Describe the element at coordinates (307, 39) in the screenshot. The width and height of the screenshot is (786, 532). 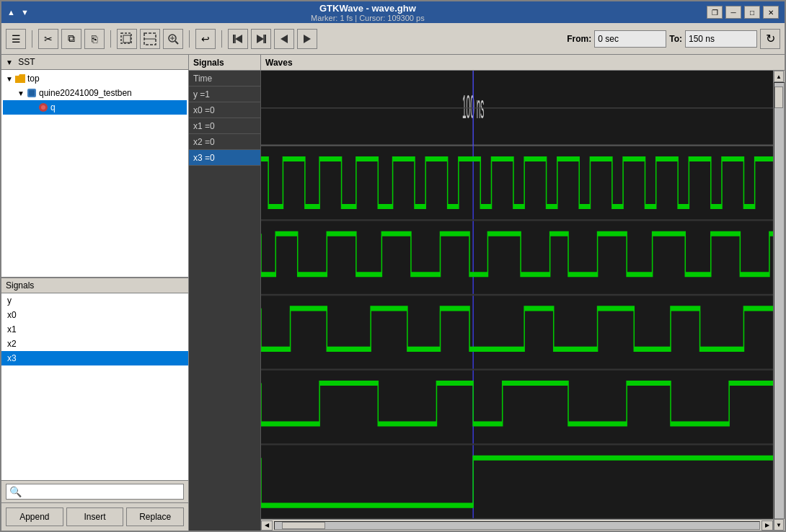
I see `go-next-btn` at that location.